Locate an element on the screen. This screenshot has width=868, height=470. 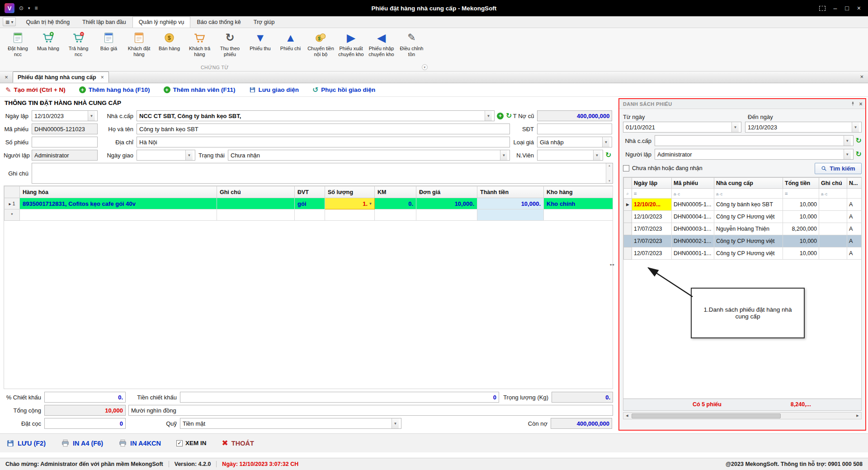
filter-ngay-lap: = is located at coordinates (652, 194).